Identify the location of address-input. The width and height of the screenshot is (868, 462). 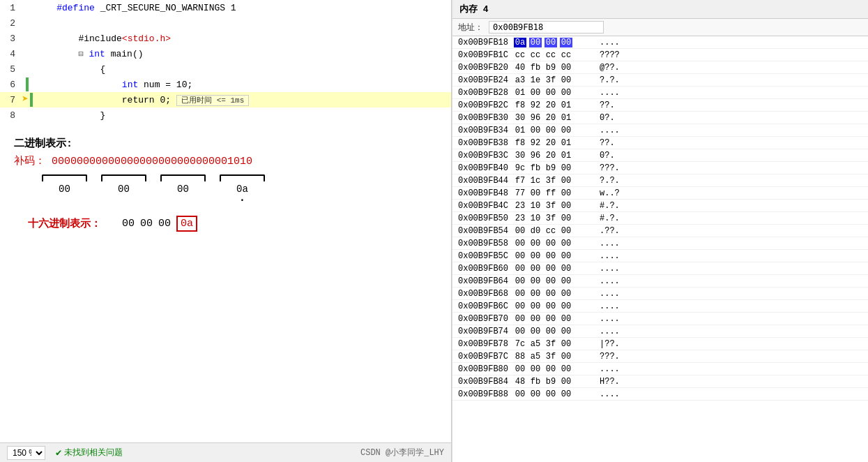
(547, 27).